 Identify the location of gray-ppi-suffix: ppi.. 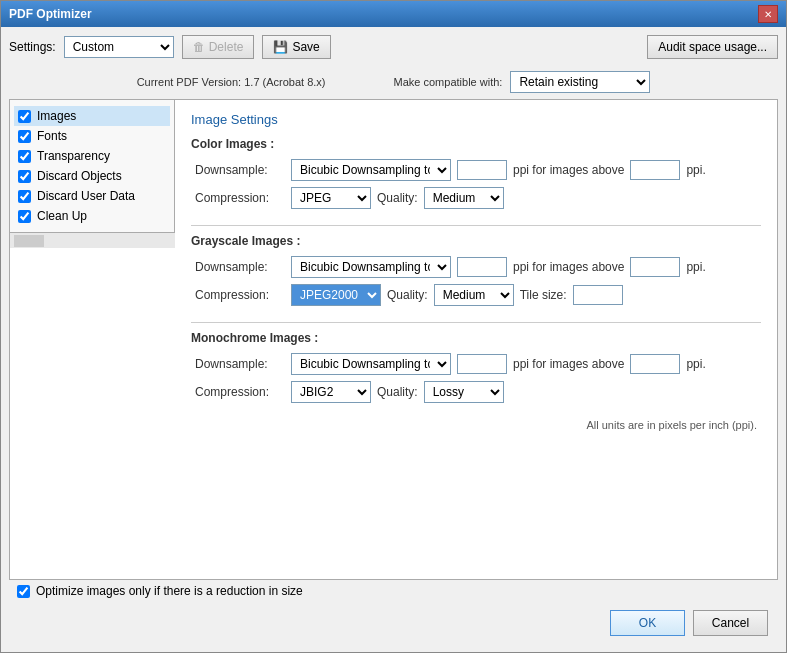
(696, 267).